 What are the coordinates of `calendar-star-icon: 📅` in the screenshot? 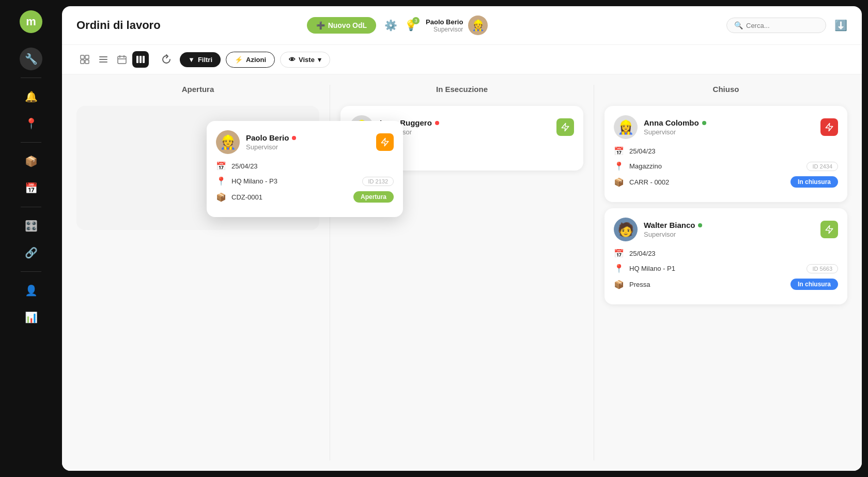 It's located at (31, 188).